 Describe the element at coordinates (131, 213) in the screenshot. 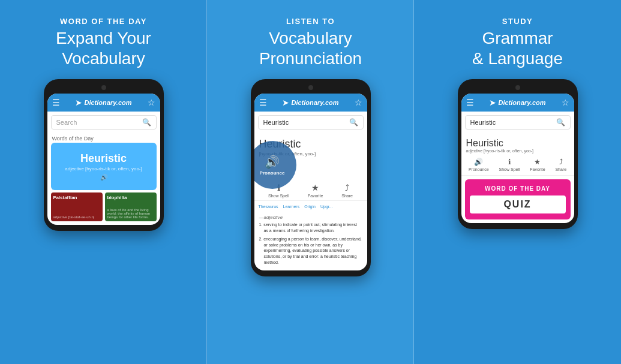

I see `mini-card-2-def: a love of life and the living world; the…` at that location.